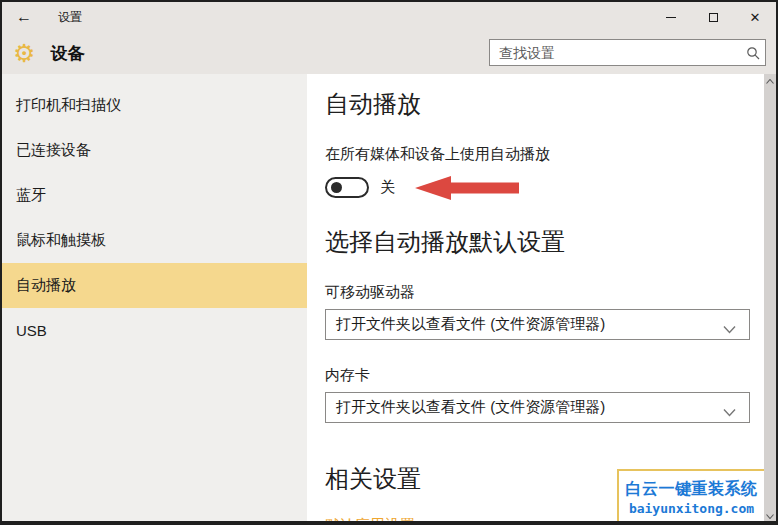 The height and width of the screenshot is (525, 778). Describe the element at coordinates (389, 53) in the screenshot. I see `page-header: ⚙ 设备` at that location.